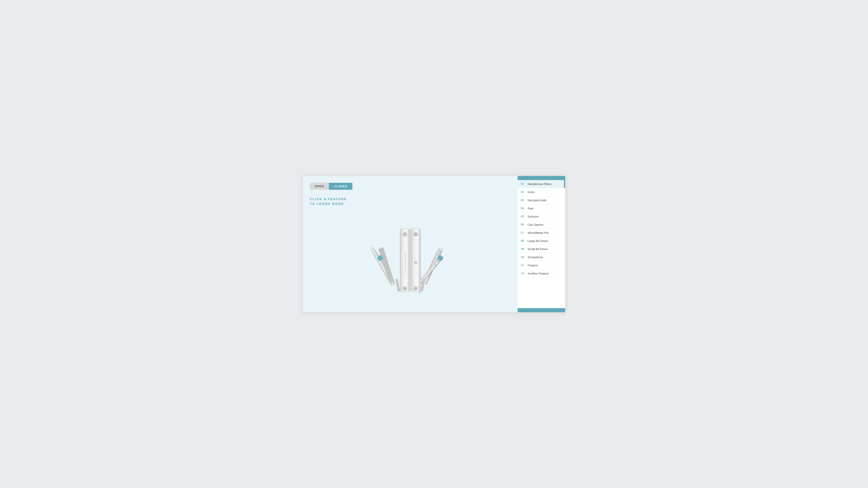  What do you see at coordinates (524, 184) in the screenshot?
I see `feature-num-01: 01` at bounding box center [524, 184].